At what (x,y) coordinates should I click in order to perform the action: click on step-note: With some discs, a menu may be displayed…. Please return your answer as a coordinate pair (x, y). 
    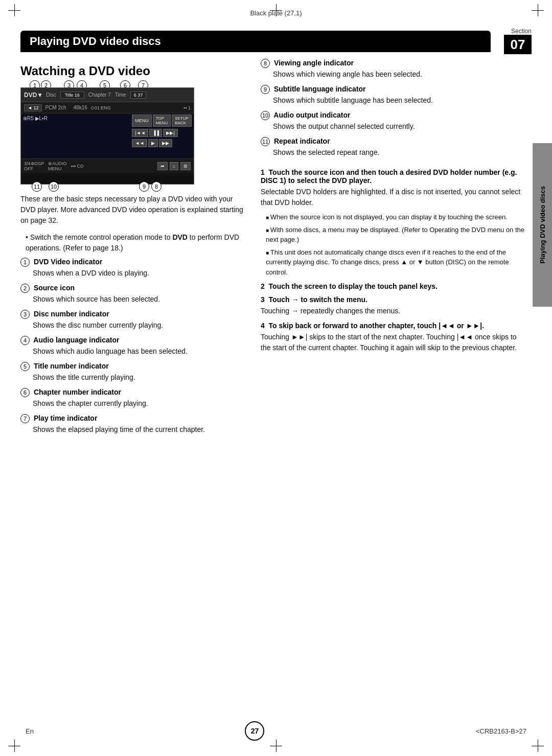
    Looking at the image, I should click on (394, 235).